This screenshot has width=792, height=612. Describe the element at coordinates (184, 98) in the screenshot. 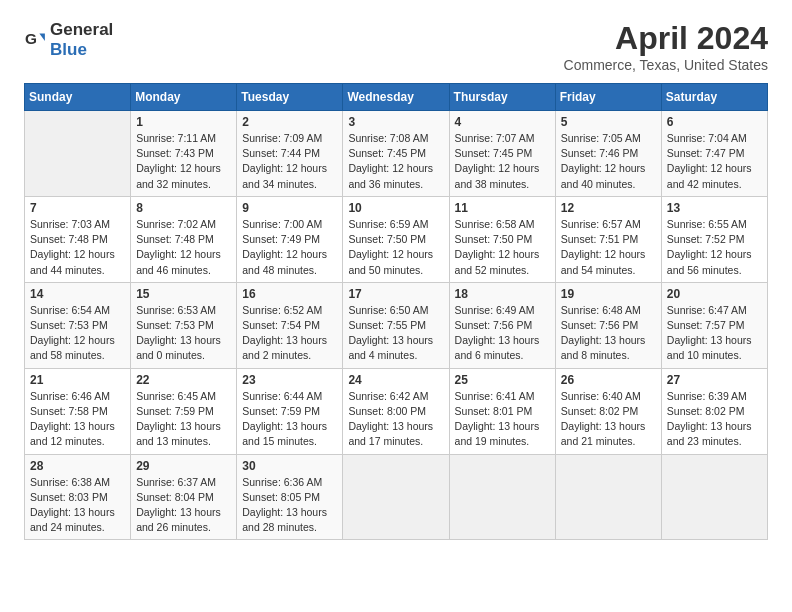

I see `day-header-monday: Monday` at that location.